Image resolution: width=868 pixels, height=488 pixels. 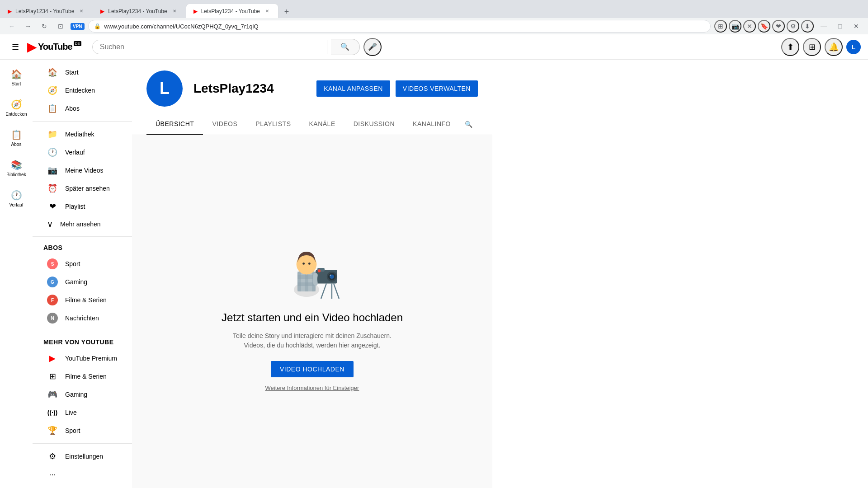 I want to click on channel-header: L LetsPlay1234 KANAL ANPASSEN VIDEOS VER…, so click(x=312, y=98).